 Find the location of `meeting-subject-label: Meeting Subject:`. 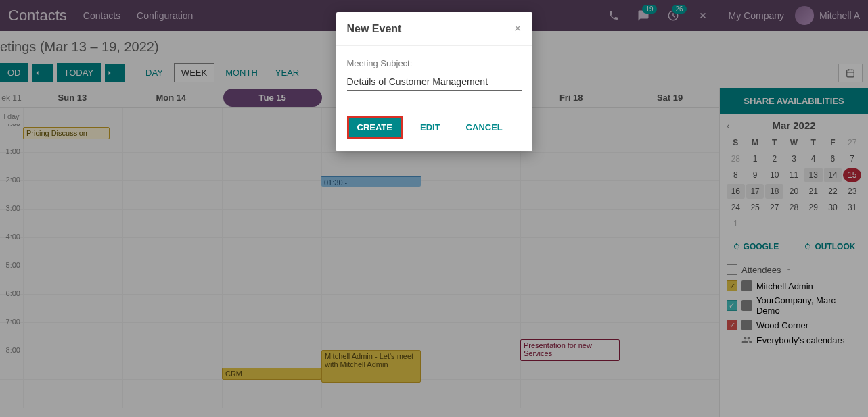

meeting-subject-label: Meeting Subject: is located at coordinates (434, 64).